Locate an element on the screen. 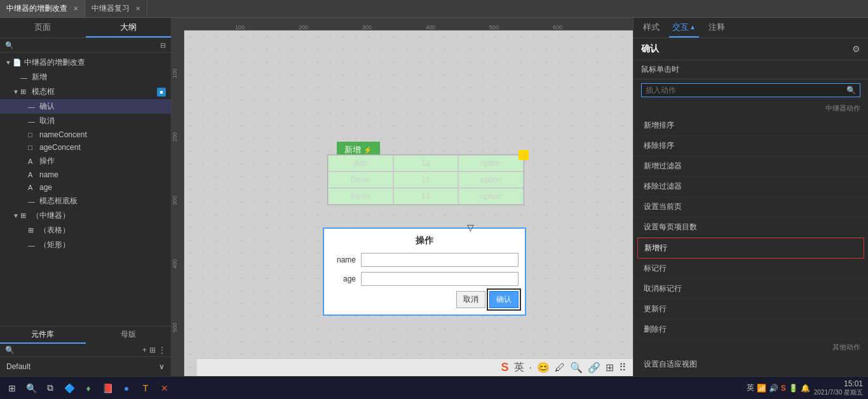  taskbar-s-icon: S is located at coordinates (783, 388).